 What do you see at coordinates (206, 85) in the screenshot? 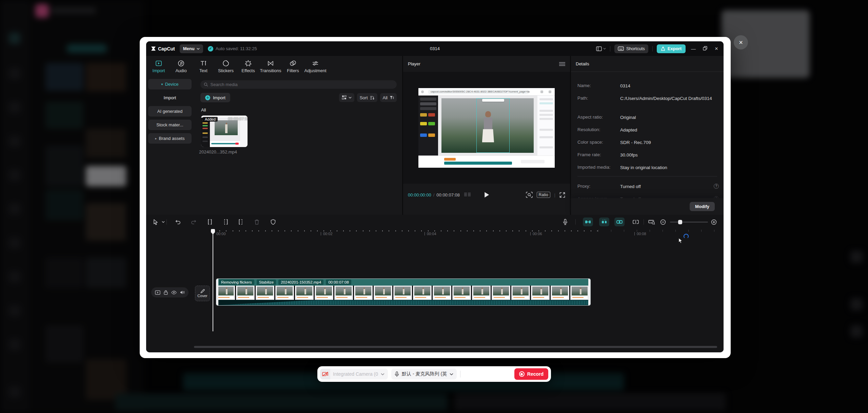
I see `search-icon` at bounding box center [206, 85].